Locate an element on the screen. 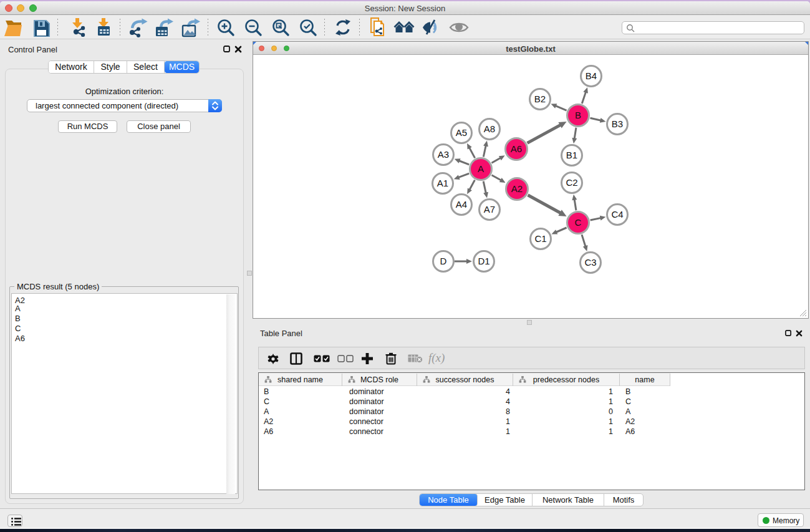  svg-text: C2 is located at coordinates (571, 182).